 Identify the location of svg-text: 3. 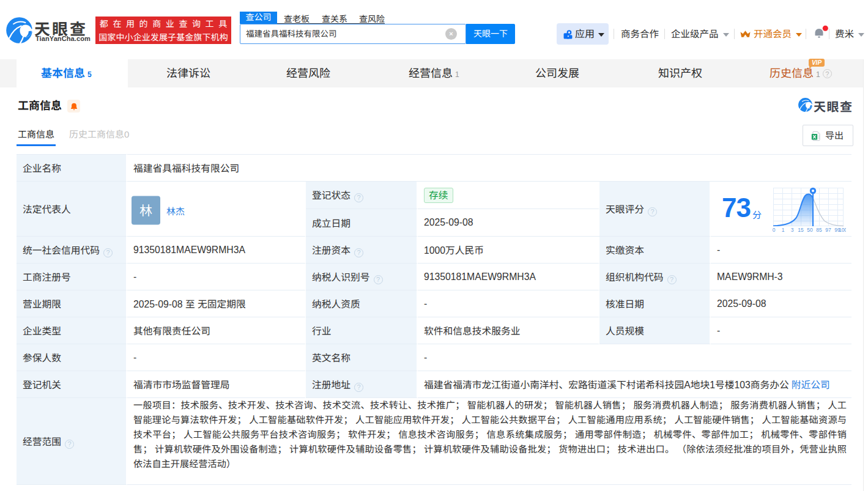
(793, 230).